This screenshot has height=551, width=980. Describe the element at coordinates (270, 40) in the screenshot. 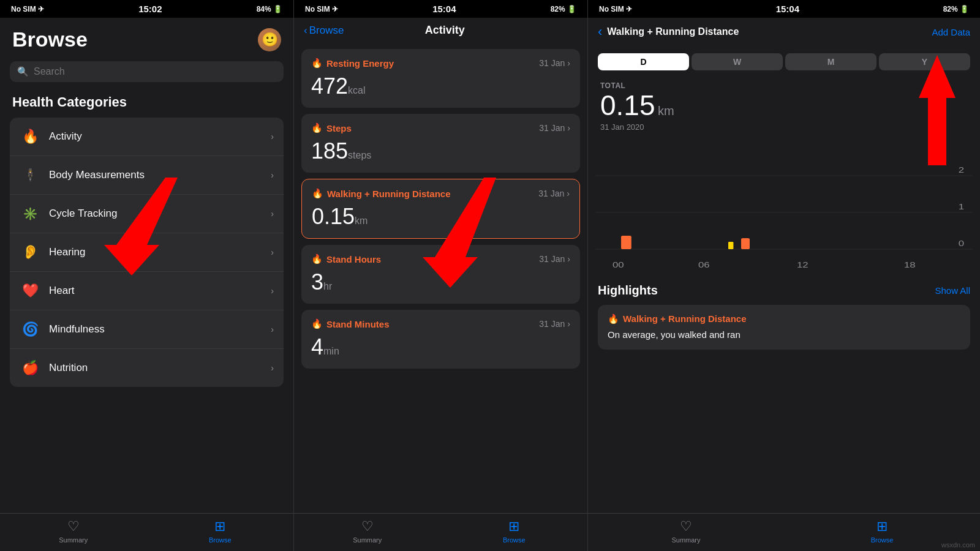

I see `avatar: 🙂` at that location.